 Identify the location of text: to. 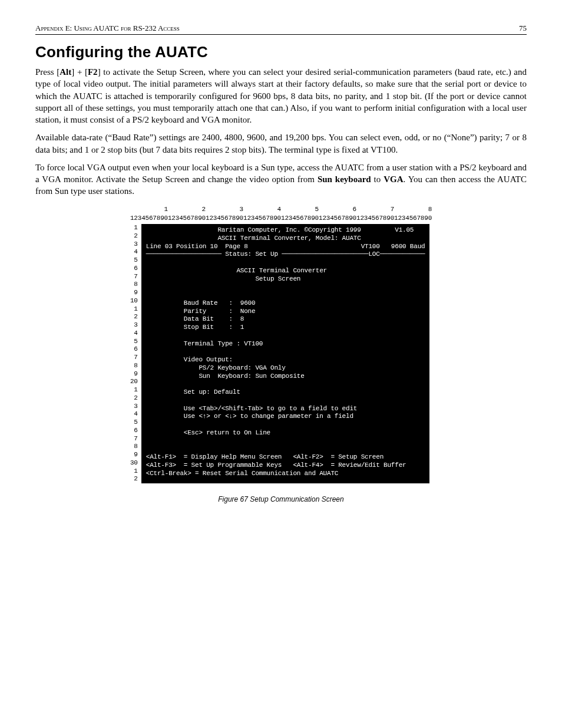
(378, 179).